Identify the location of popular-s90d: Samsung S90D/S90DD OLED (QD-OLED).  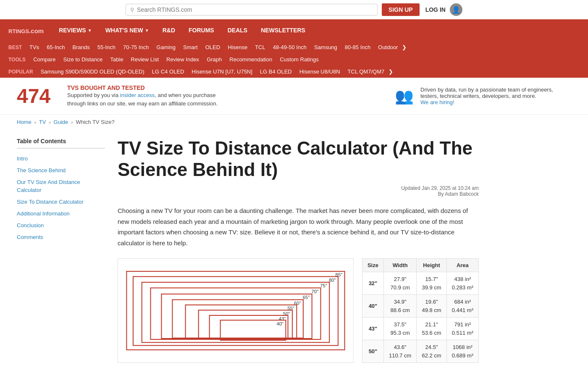
(92, 71).